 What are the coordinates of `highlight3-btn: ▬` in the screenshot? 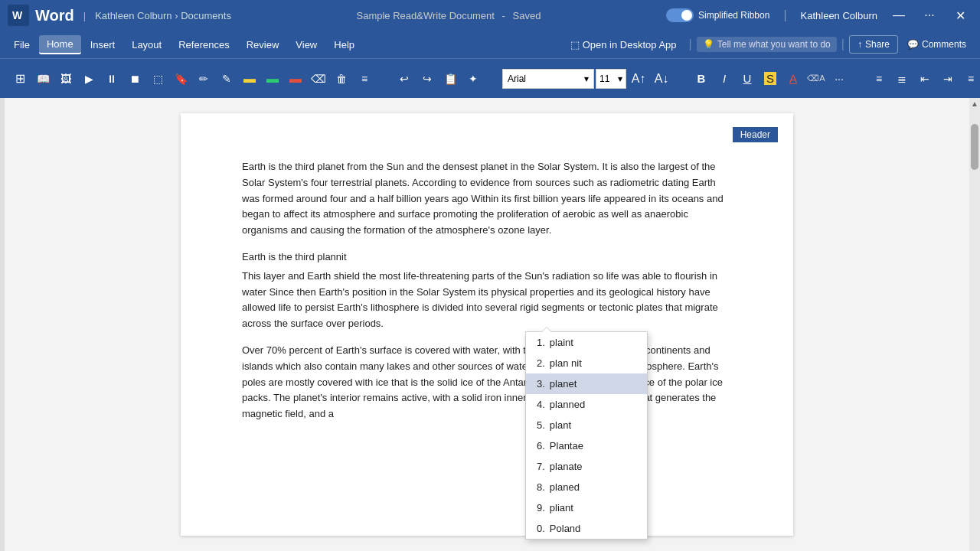 It's located at (296, 79).